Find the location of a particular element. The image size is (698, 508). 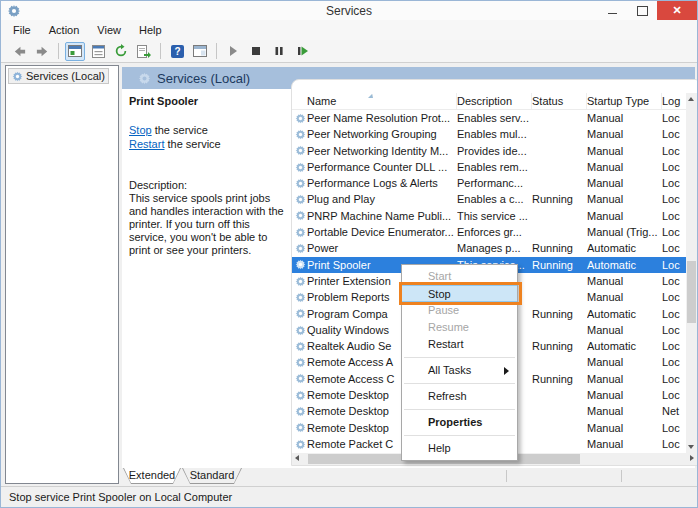

menu-help: Help is located at coordinates (150, 30).